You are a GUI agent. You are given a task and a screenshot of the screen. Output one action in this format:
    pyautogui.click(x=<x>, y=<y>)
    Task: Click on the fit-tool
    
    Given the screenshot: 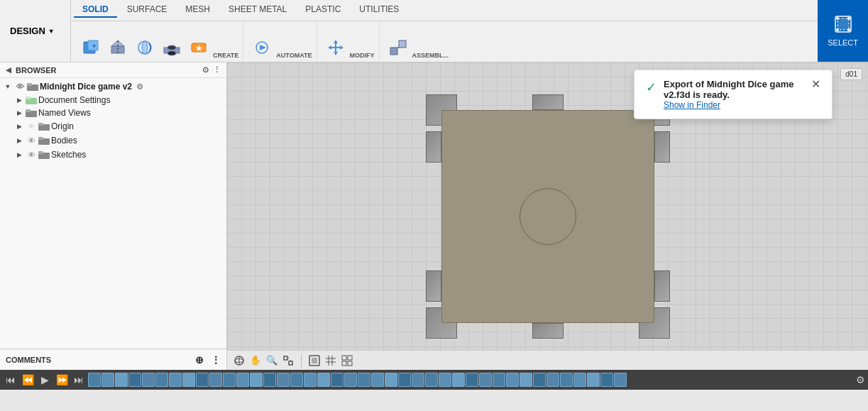 What is the action you would take?
    pyautogui.click(x=288, y=361)
    